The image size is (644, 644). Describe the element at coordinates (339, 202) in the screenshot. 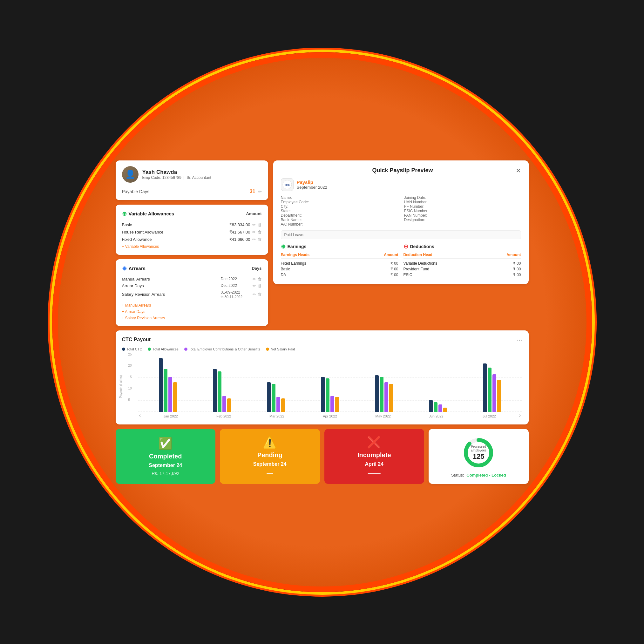

I see `info-emp-code: Employee Code:` at that location.